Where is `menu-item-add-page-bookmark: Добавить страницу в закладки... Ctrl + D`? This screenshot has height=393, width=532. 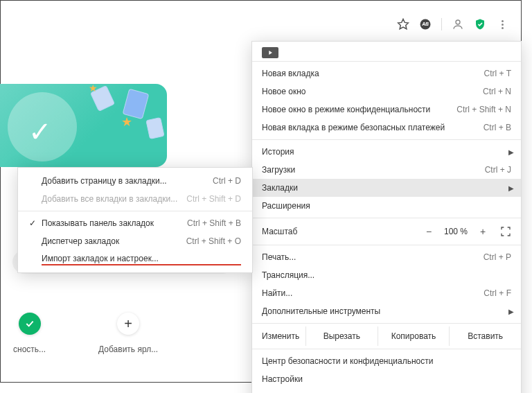
menu-item-add-page-bookmark: Добавить страницу в закладки... Ctrl + D is located at coordinates (135, 181).